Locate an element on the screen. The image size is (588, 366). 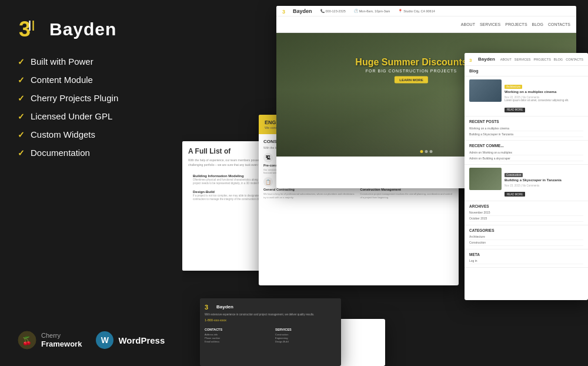
blog-nav-about: ABOUT is located at coordinates (506, 59).